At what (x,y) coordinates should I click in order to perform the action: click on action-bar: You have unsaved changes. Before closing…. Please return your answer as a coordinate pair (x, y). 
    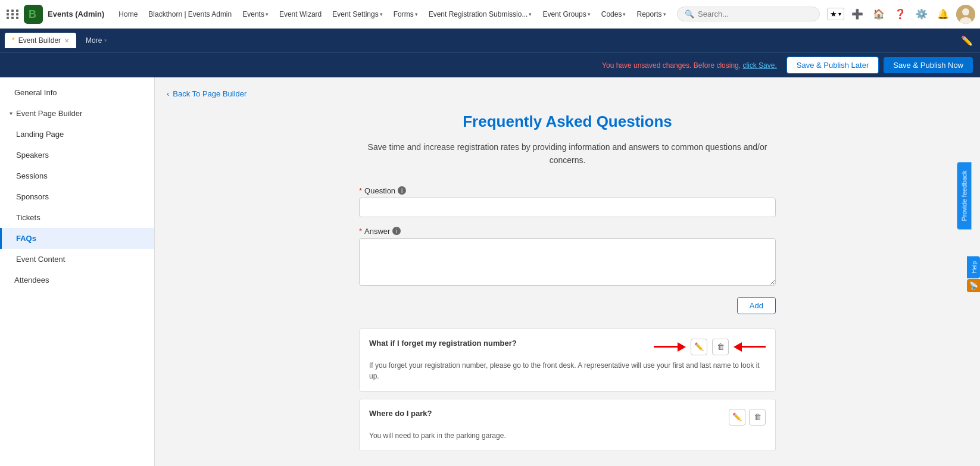
    Looking at the image, I should click on (490, 65).